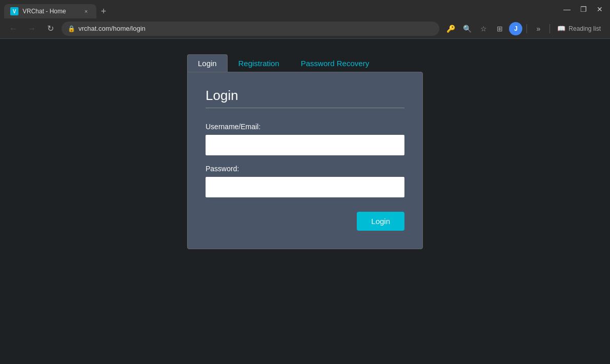 This screenshot has width=610, height=364. What do you see at coordinates (524, 29) in the screenshot?
I see `toolbar-right: 🔑 🔍 ☆ ⊞ J » 📖 Reading list` at bounding box center [524, 29].